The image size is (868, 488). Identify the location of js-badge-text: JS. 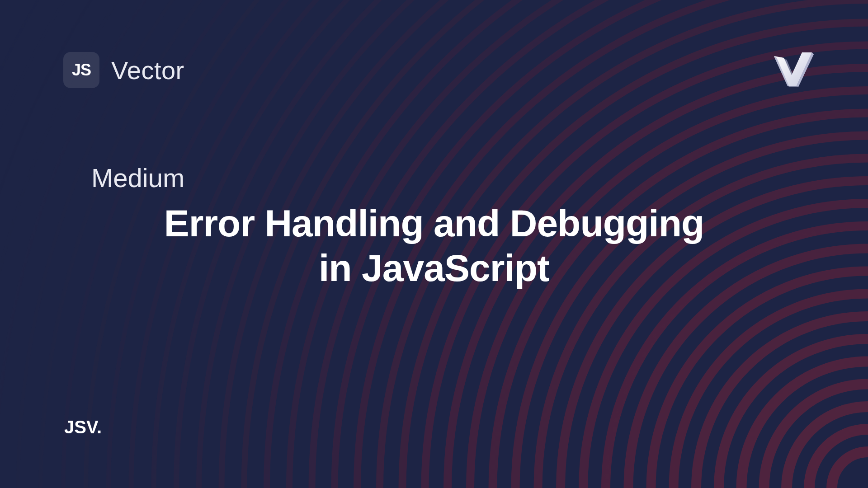
(81, 70).